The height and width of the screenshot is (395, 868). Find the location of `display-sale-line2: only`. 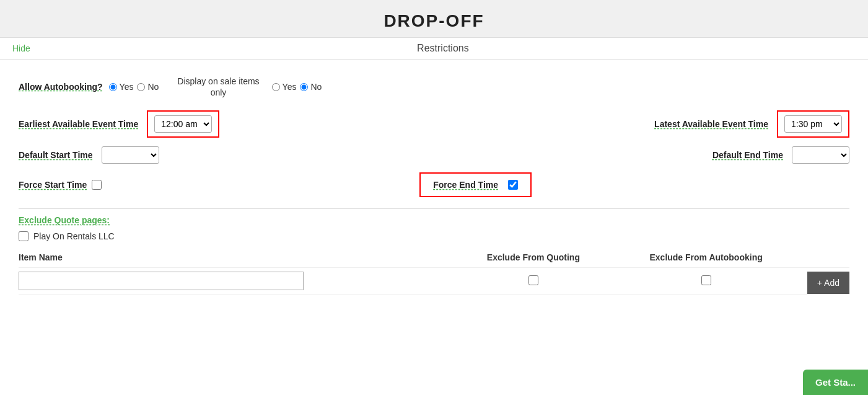

display-sale-line2: only is located at coordinates (219, 92).